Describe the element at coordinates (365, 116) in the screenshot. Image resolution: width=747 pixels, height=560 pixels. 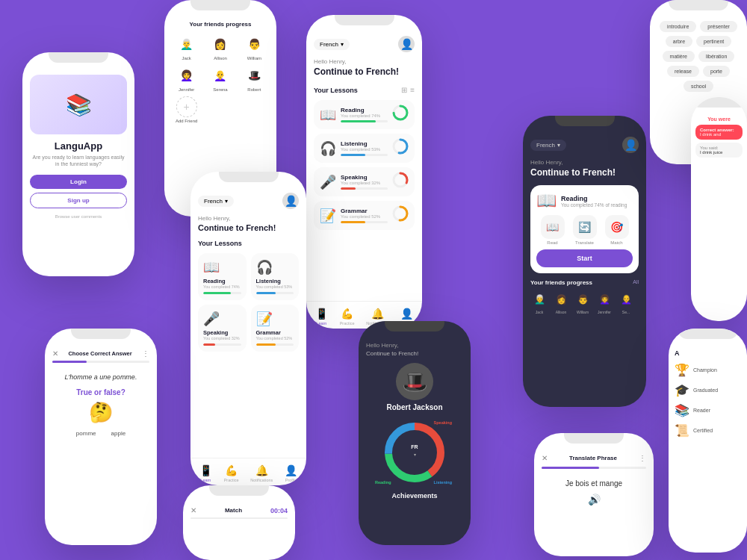
I see `reading-progress-label: You completed 74%` at that location.